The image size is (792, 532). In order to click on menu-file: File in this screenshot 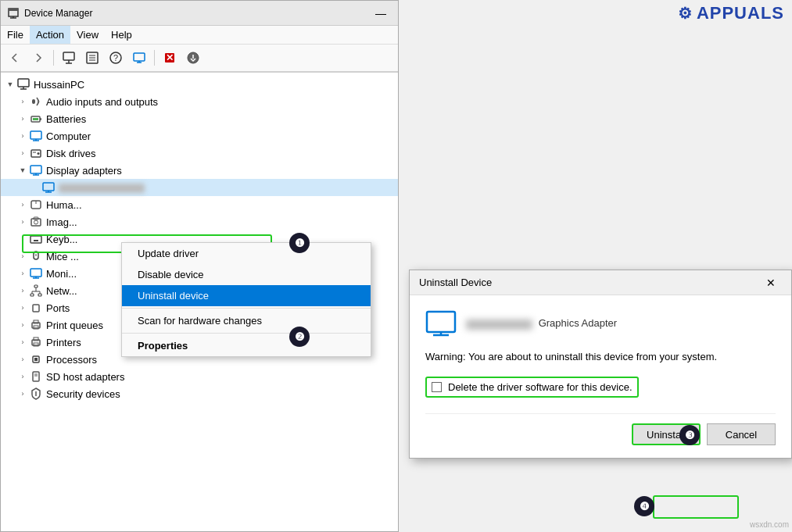, I will do `click(16, 34)`.